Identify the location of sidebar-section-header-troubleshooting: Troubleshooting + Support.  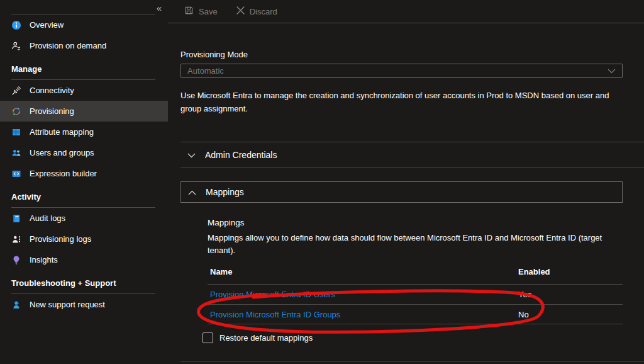
(84, 282).